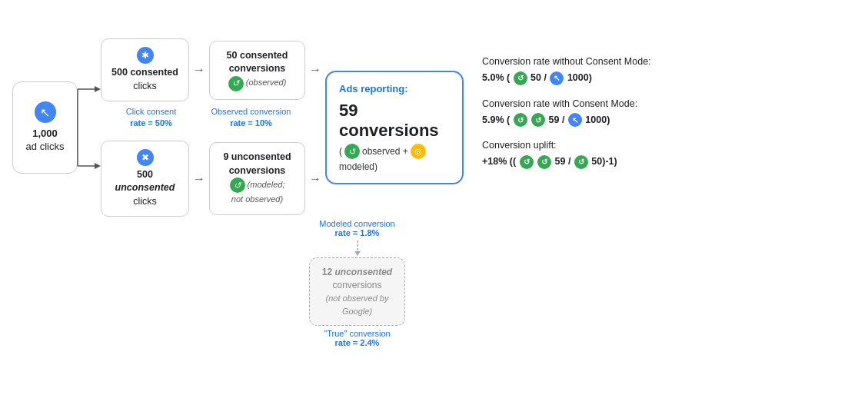  What do you see at coordinates (145, 70) in the screenshot?
I see `consented-clicks-box: ✱ 500 consented clicks` at bounding box center [145, 70].